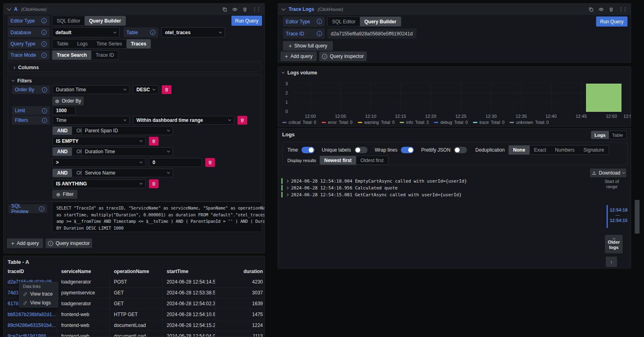 This screenshot has width=644, height=337. Describe the element at coordinates (29, 335) in the screenshot. I see `trace-link: 9ce7acf61941988...` at that location.